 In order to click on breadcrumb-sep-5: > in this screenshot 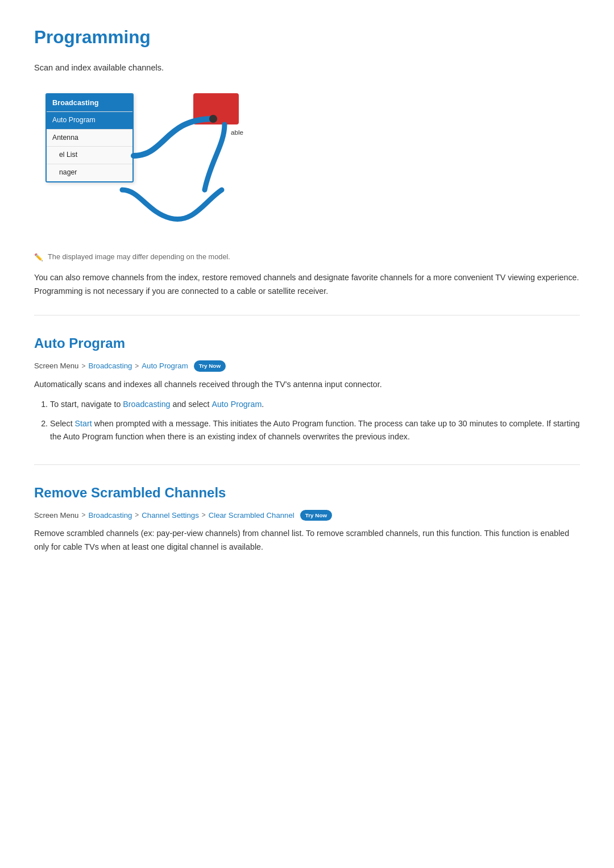, I will do `click(204, 515)`.